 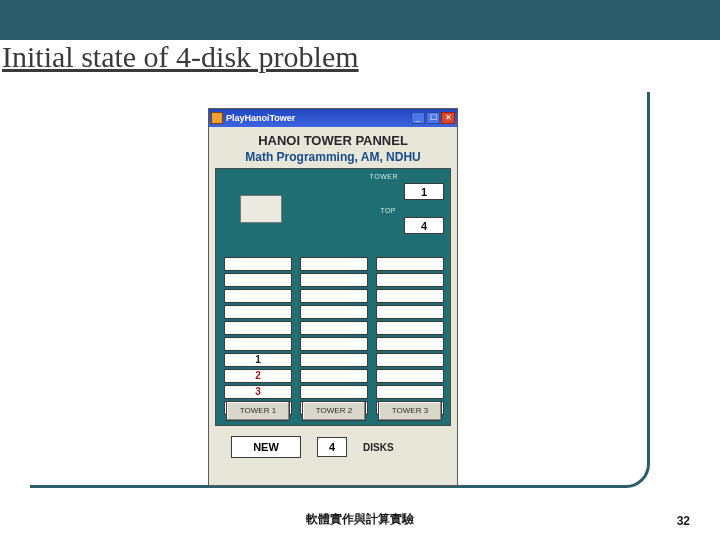 I want to click on disk-slot: 1, so click(x=258, y=360).